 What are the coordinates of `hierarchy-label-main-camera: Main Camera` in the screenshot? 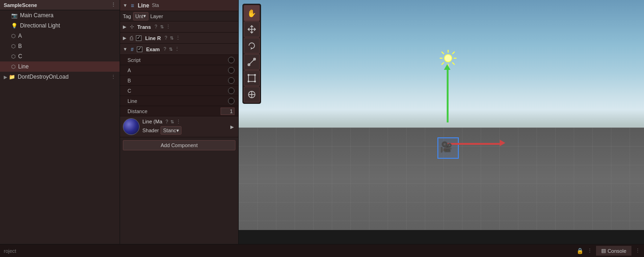 It's located at (37, 15).